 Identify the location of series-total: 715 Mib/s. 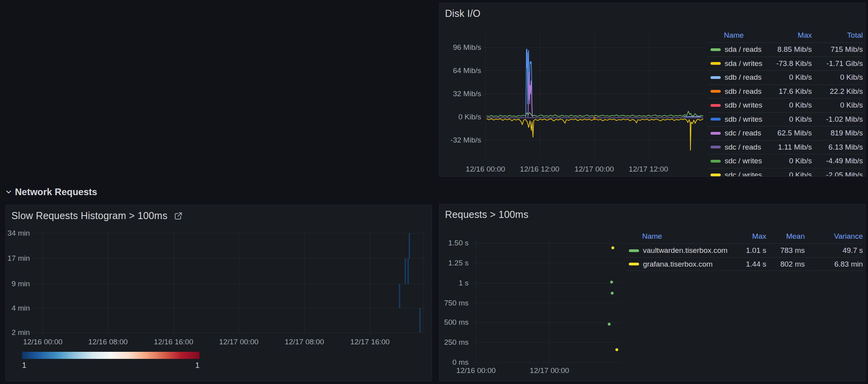
(837, 49).